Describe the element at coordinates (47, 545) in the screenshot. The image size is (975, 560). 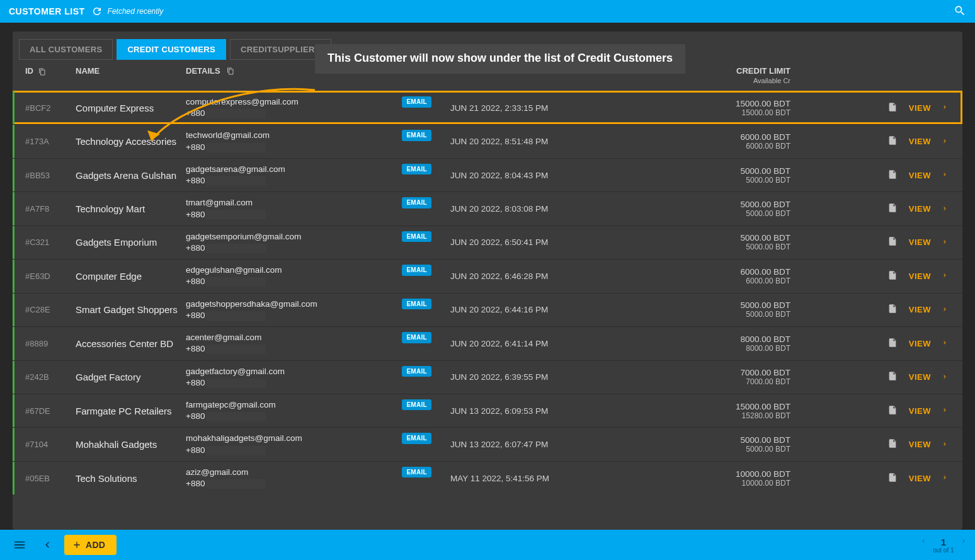
I see `back-button` at that location.